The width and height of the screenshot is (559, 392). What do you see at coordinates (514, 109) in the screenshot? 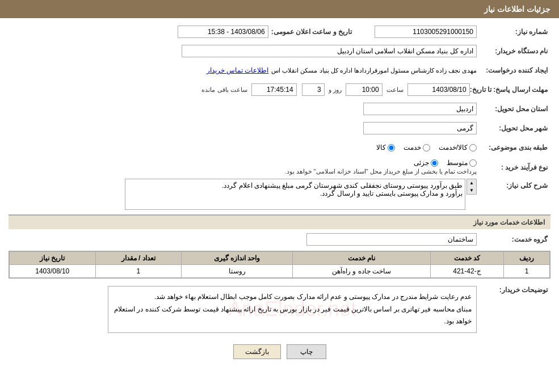
I see `ostan-label: استان محل تحویل:` at bounding box center [514, 109].